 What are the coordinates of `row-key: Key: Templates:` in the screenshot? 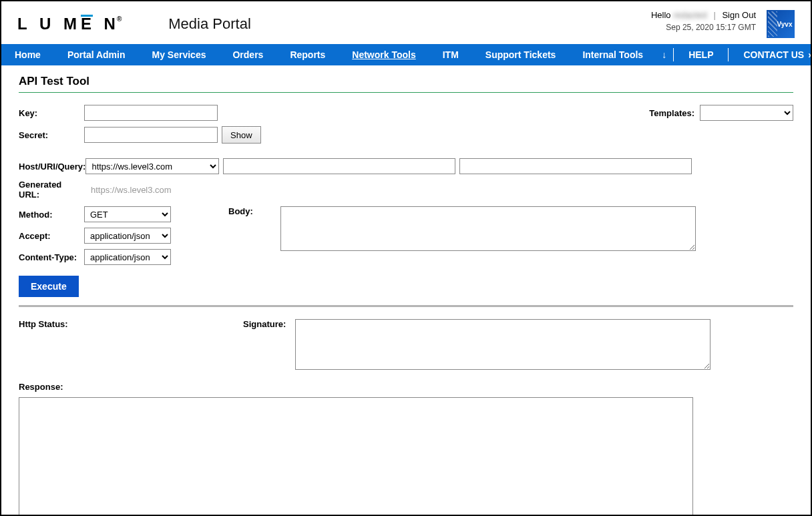 It's located at (406, 113).